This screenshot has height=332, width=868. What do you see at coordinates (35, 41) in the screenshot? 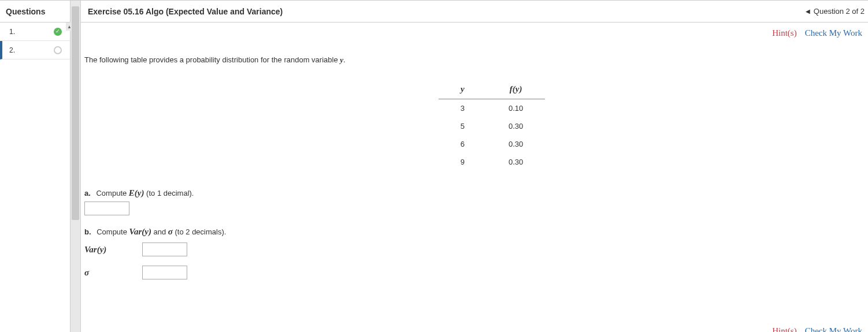
I see `question-list: ▲ 1. 2.` at bounding box center [35, 41].